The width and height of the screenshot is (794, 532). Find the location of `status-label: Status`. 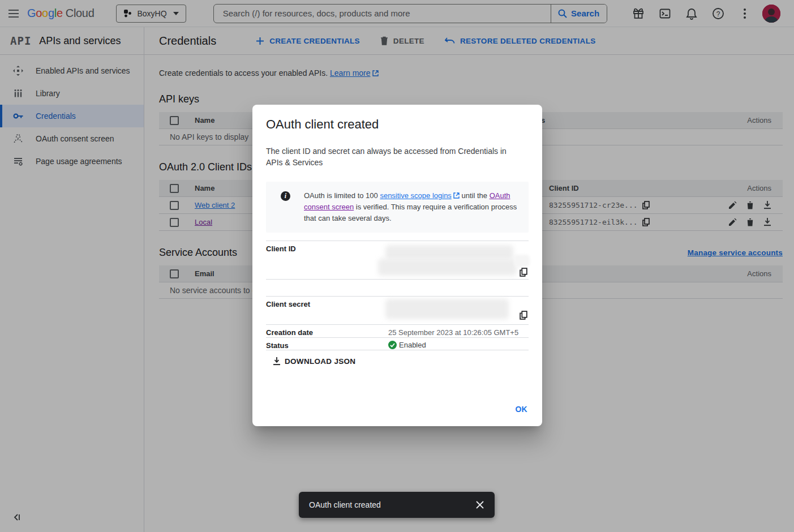

status-label: Status is located at coordinates (327, 344).